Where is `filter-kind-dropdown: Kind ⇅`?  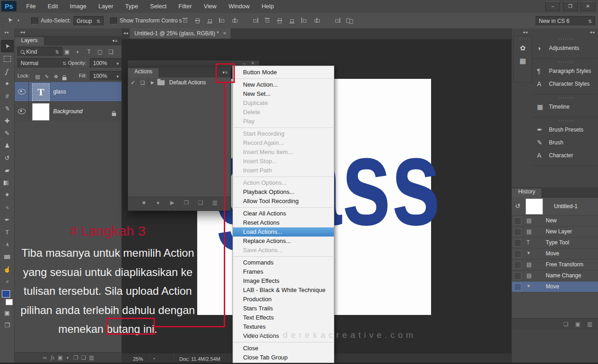
filter-kind-dropdown: Kind ⇅ is located at coordinates (40, 52).